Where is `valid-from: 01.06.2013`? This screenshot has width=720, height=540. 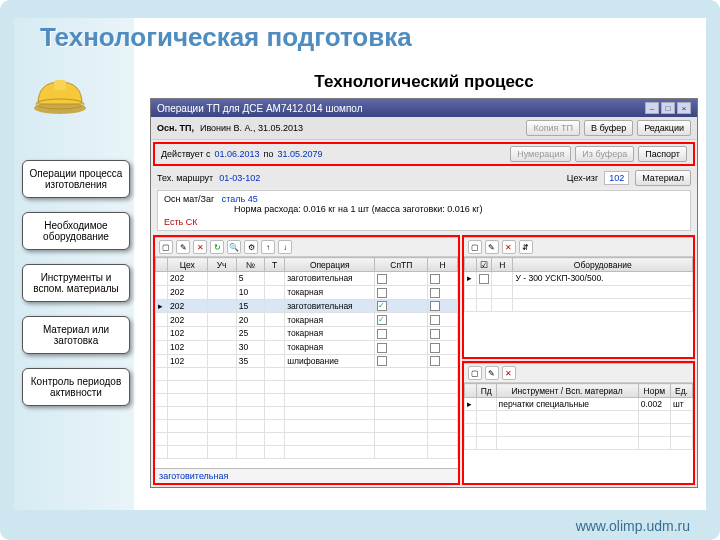 valid-from: 01.06.2013 is located at coordinates (238, 154).